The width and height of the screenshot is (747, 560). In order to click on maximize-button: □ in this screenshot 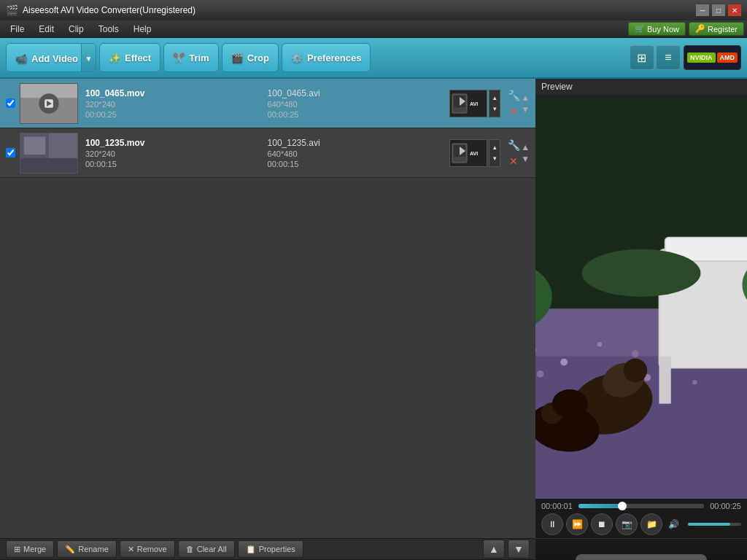, I will do `click(719, 10)`.